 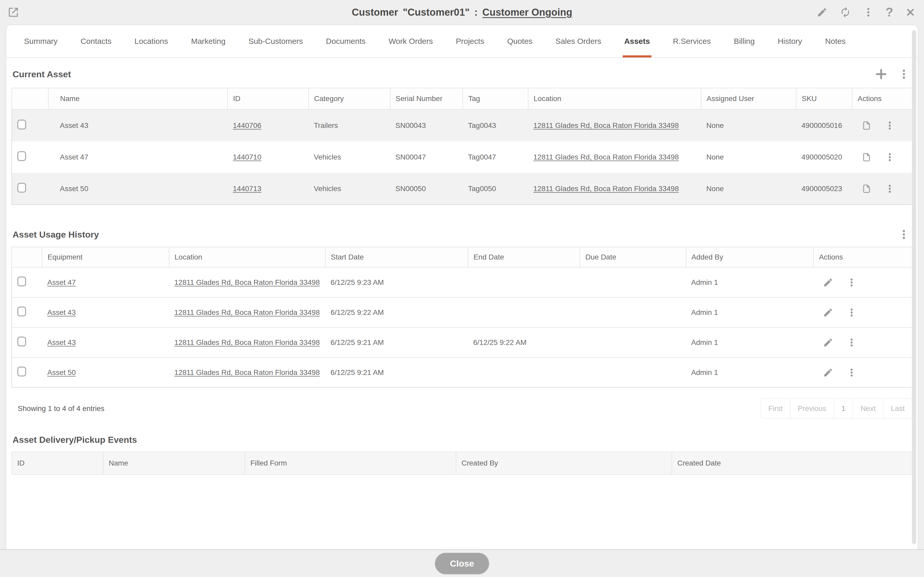 I want to click on close-window-icon, so click(x=910, y=12).